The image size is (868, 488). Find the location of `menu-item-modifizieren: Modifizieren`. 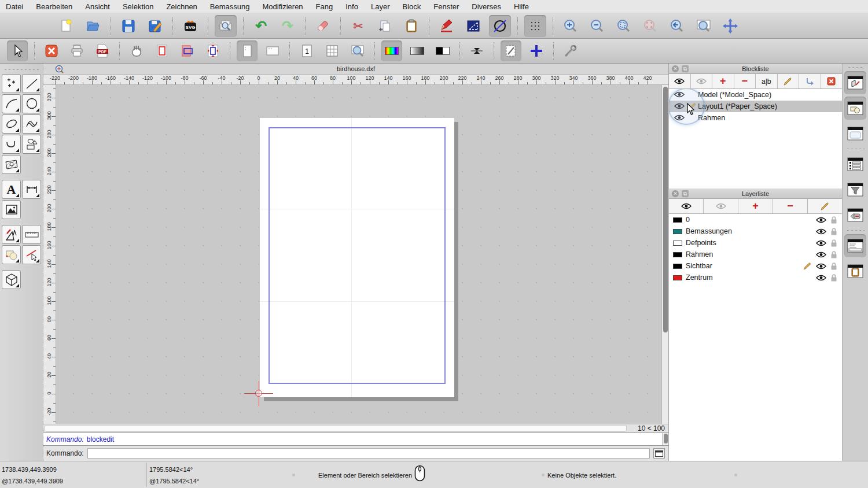

menu-item-modifizieren: Modifizieren is located at coordinates (283, 7).